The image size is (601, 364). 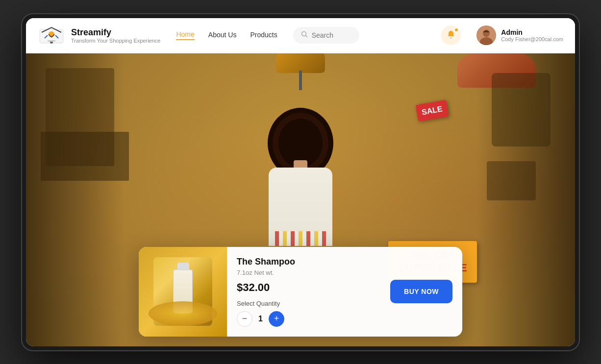 What do you see at coordinates (521, 110) in the screenshot?
I see `decor-right1` at bounding box center [521, 110].